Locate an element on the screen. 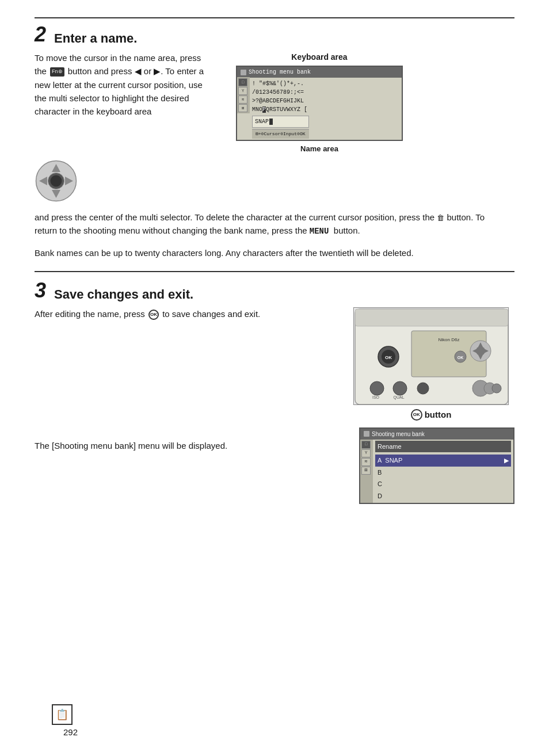 The width and height of the screenshot is (549, 756). lcd-chars-row3: >?@ABCDEFGHIJKL is located at coordinates (281, 101).